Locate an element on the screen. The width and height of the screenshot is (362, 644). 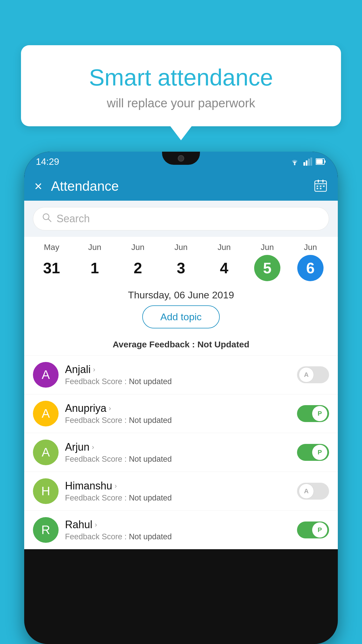
cal-date-number: 2 is located at coordinates (138, 268).